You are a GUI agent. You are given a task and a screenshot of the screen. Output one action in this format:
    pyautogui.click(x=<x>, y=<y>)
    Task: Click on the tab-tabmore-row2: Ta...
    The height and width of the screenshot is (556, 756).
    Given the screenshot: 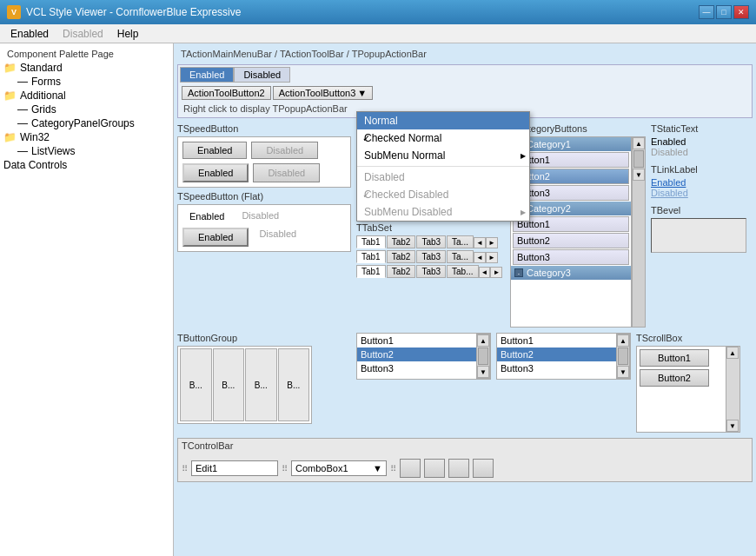 What is the action you would take?
    pyautogui.click(x=461, y=257)
    